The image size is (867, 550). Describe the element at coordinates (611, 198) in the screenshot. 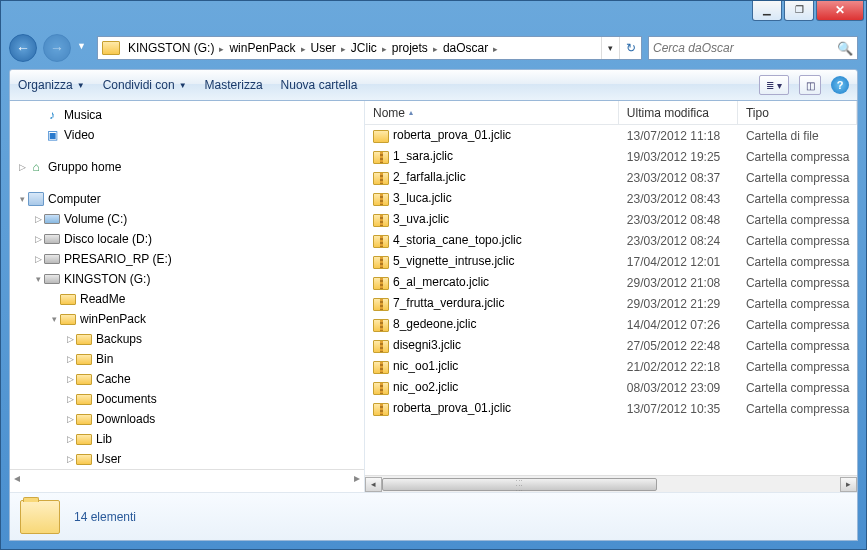

I see `file-row: 3_luca.jclic23/03/2012 08:43Cartella com…` at that location.